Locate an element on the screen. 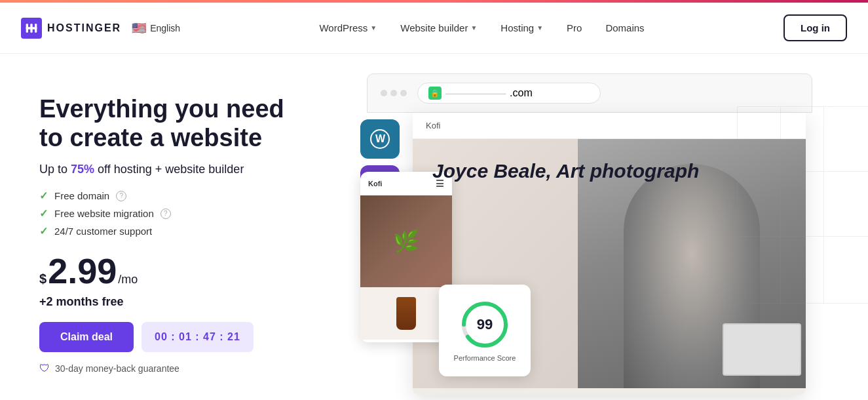 The height and width of the screenshot is (400, 868). nav-item-hosting: Hosting ▼ is located at coordinates (521, 28).